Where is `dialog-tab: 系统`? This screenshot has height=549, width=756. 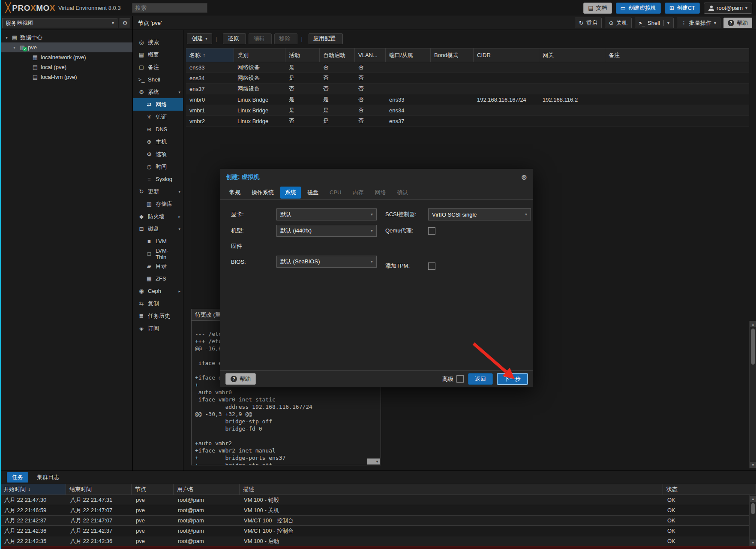
dialog-tab: 系统 is located at coordinates (291, 193).